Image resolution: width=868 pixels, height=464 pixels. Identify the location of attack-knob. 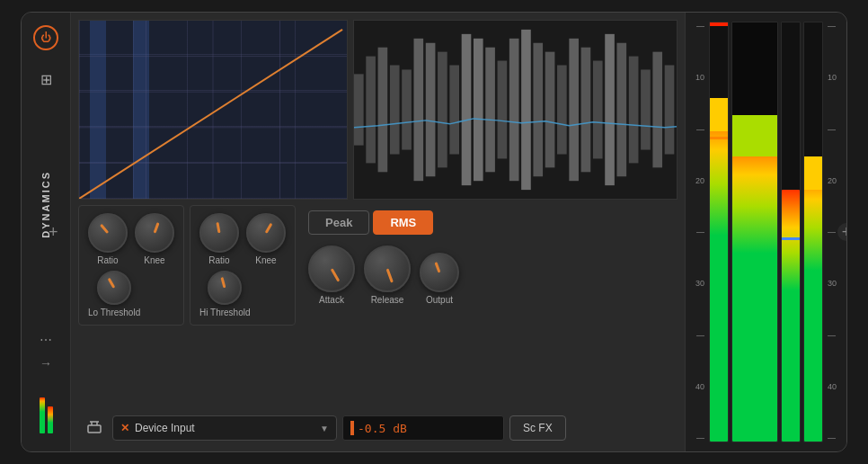
(332, 269).